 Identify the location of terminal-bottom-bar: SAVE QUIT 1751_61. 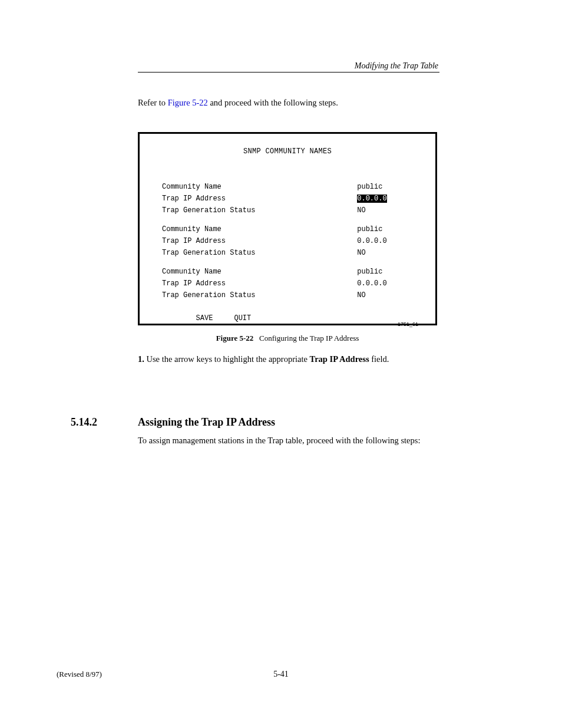
(206, 322).